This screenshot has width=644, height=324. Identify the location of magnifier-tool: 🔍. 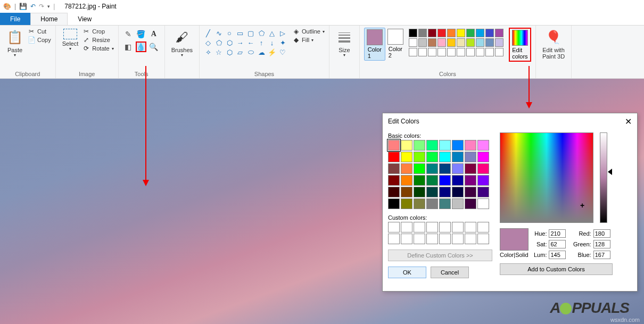
(154, 47).